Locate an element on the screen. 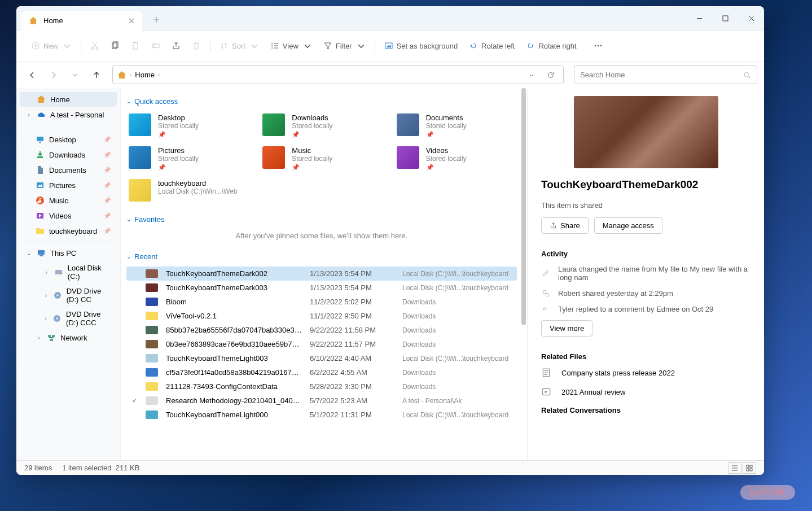 The image size is (812, 511). view-button: View is located at coordinates (291, 46).